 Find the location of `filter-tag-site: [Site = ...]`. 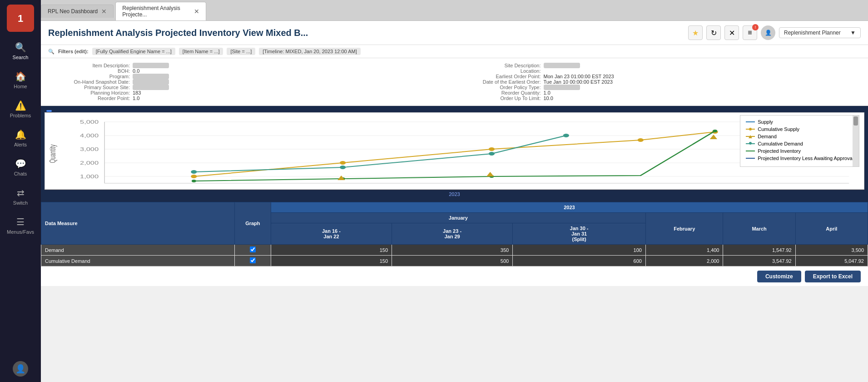

filter-tag-site: [Site = ...] is located at coordinates (241, 51).